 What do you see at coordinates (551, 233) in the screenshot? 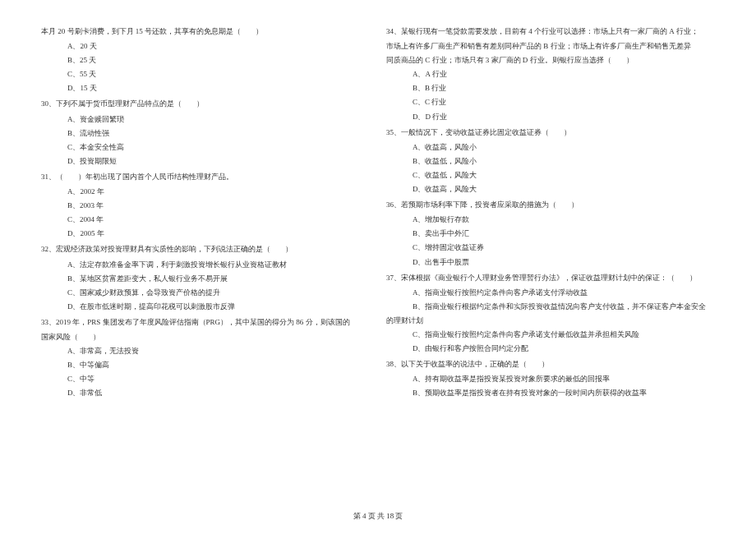
I see `question-36: 36、若预期市场利率下降，投资者应采取的措施为（ ） A、增加银行存款 B、卖出…` at bounding box center [551, 233].